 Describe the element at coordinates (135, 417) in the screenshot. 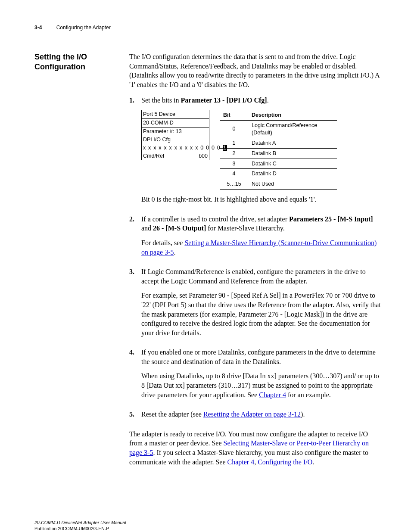

I see `step-number: 5.` at that location.